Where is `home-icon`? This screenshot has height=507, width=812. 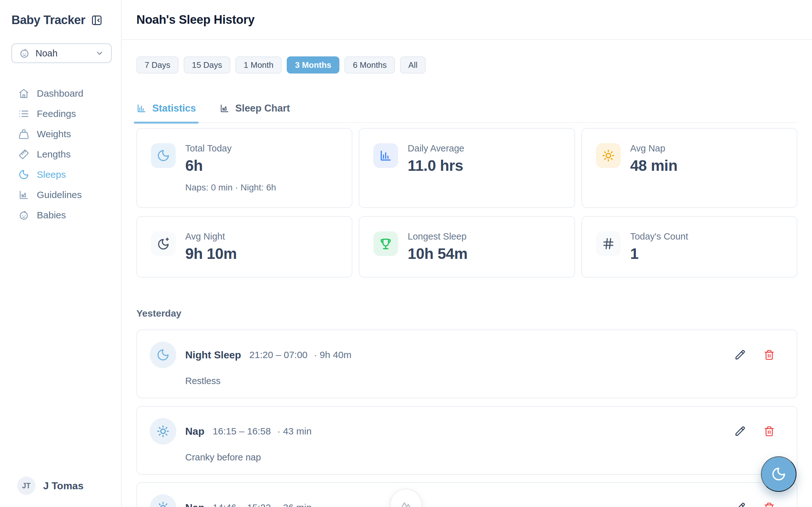 home-icon is located at coordinates (24, 94).